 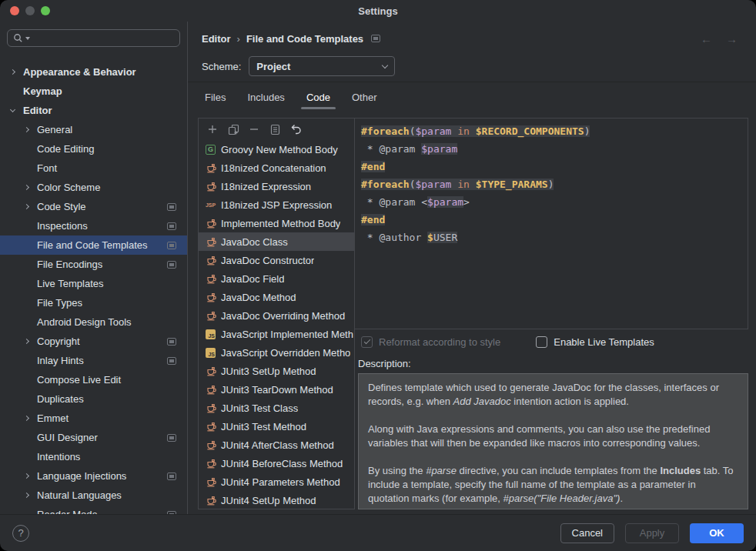 I want to click on add-button, so click(x=212, y=129).